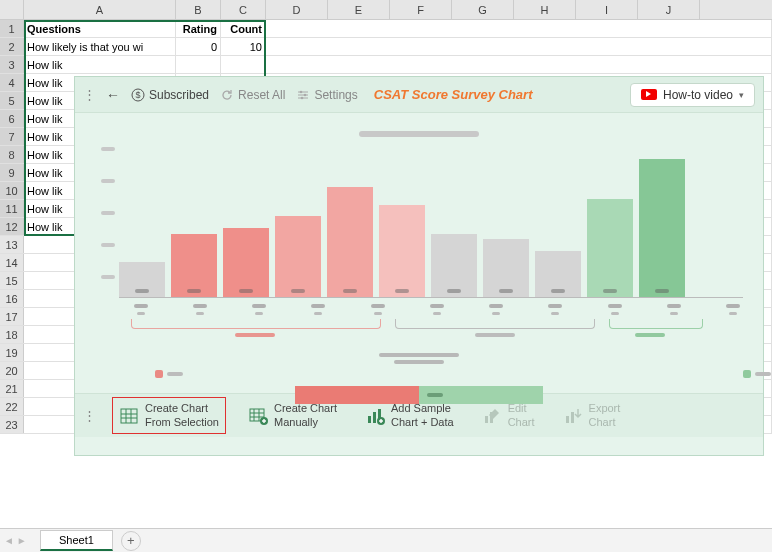 This screenshot has width=772, height=552. Describe the element at coordinates (12, 424) in the screenshot. I see `row-header: 23` at that location.